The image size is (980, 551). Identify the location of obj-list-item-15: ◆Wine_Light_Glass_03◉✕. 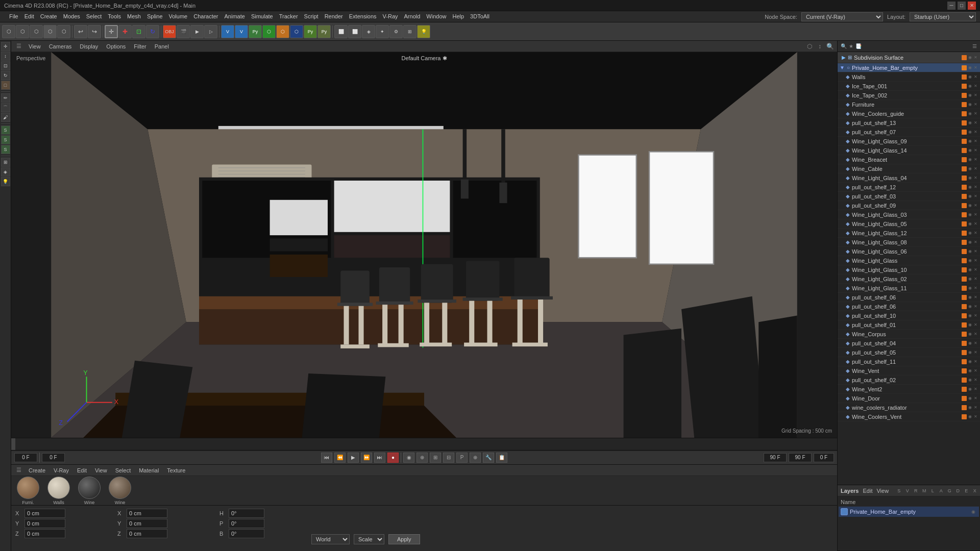
(909, 215).